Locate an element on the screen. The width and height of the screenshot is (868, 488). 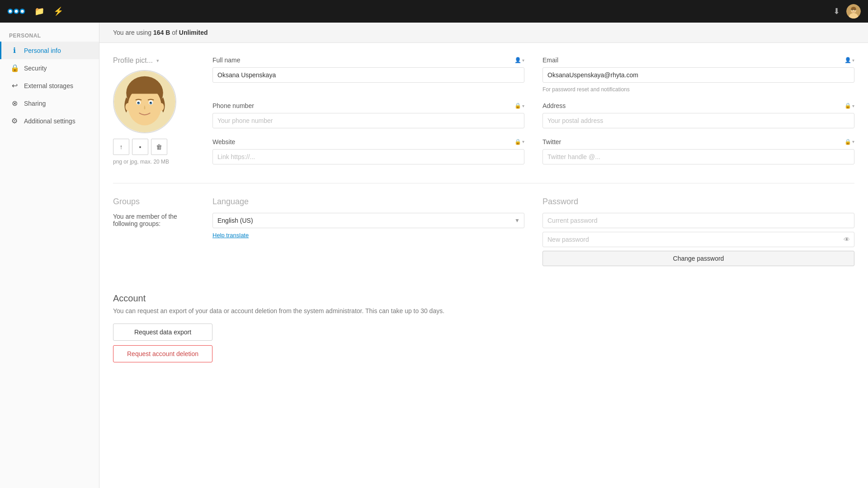
profile-pic-label: Profile pict... ▾ is located at coordinates (154, 61).